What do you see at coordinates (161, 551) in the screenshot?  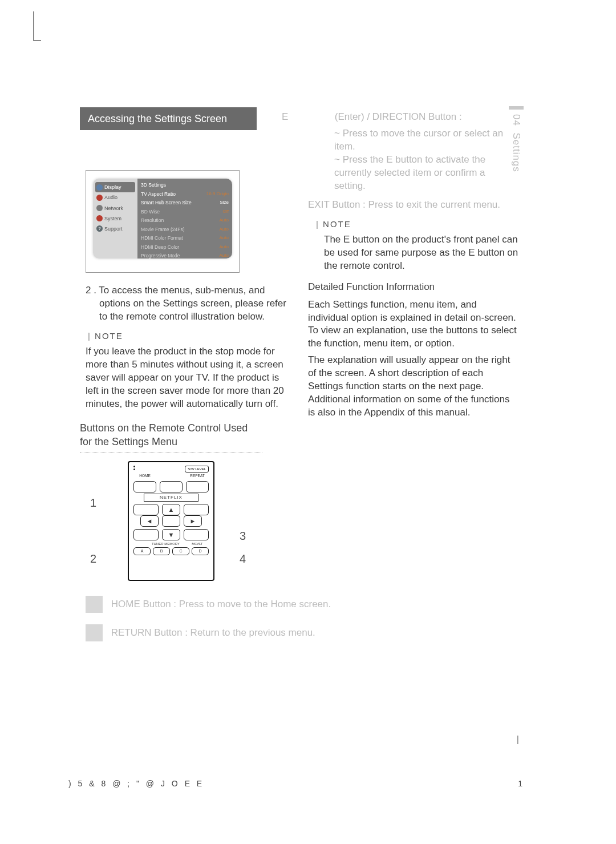 I see `btn-b: B` at bounding box center [161, 551].